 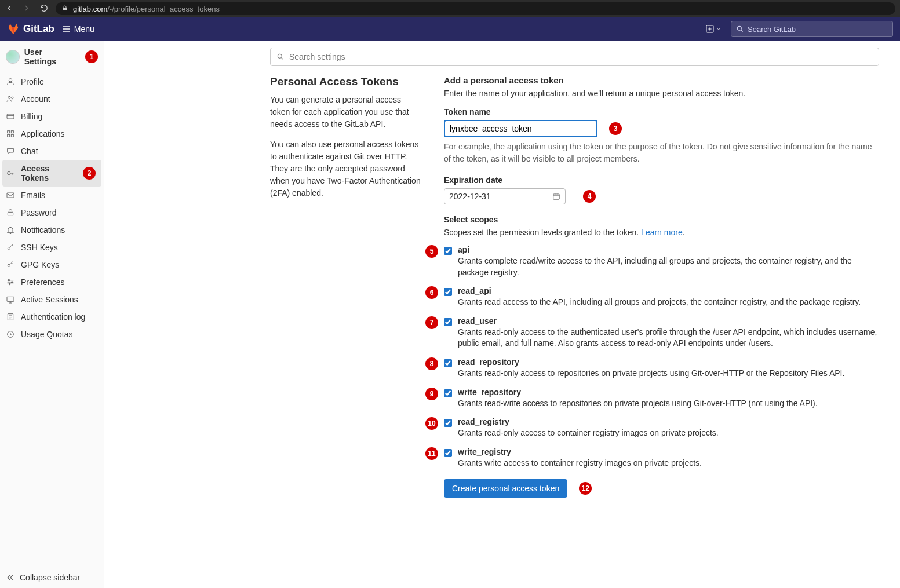 What do you see at coordinates (448, 393) in the screenshot?
I see `scope-checkbox-write_repository` at bounding box center [448, 393].